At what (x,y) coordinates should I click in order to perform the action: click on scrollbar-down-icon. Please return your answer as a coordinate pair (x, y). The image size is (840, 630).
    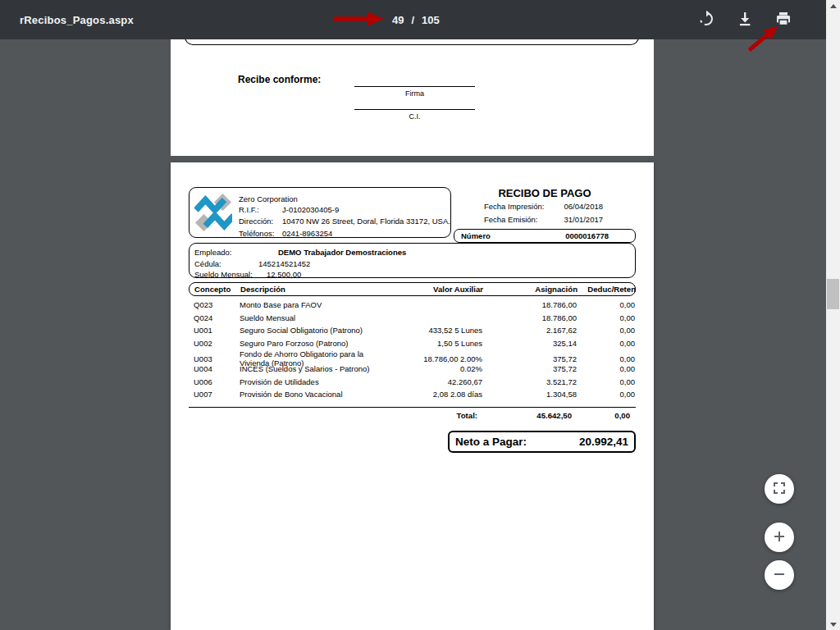
    Looking at the image, I should click on (833, 624).